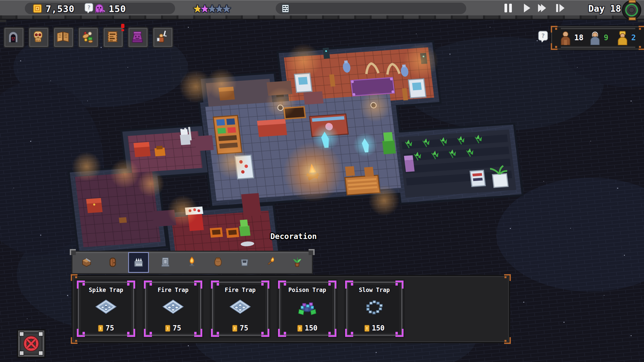  What do you see at coordinates (509, 9) in the screenshot?
I see `pause-button` at bounding box center [509, 9].